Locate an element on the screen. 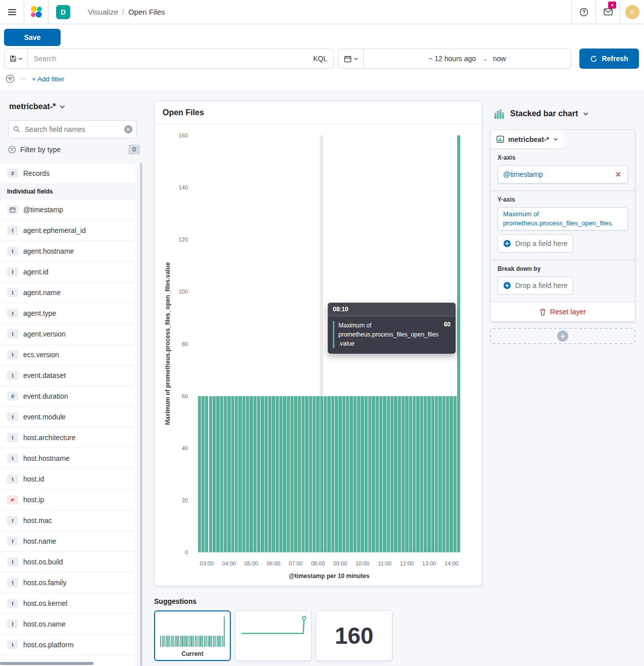 The height and width of the screenshot is (666, 644). field-item: tagent.name is located at coordinates (68, 293).